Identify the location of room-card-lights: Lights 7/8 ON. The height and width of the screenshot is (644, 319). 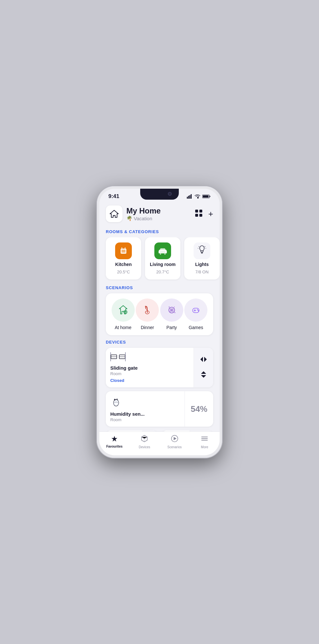
(202, 258).